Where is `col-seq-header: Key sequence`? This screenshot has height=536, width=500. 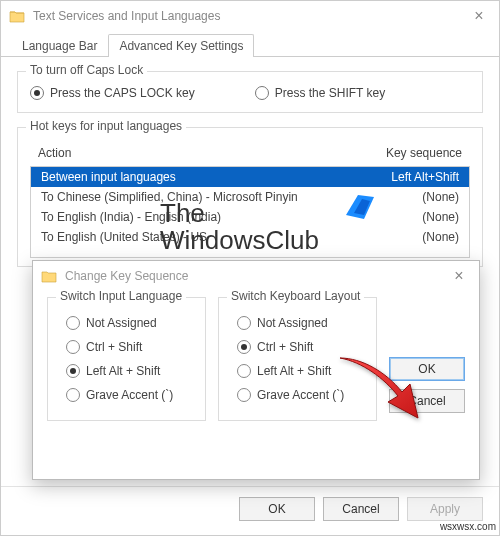
col-seq-header: Key sequence is located at coordinates (412, 153).